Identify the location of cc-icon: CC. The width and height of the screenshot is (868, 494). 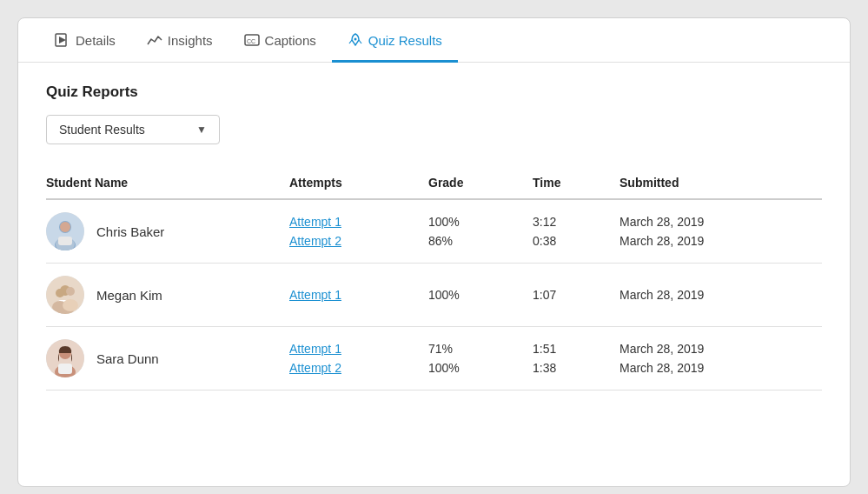
(252, 40).